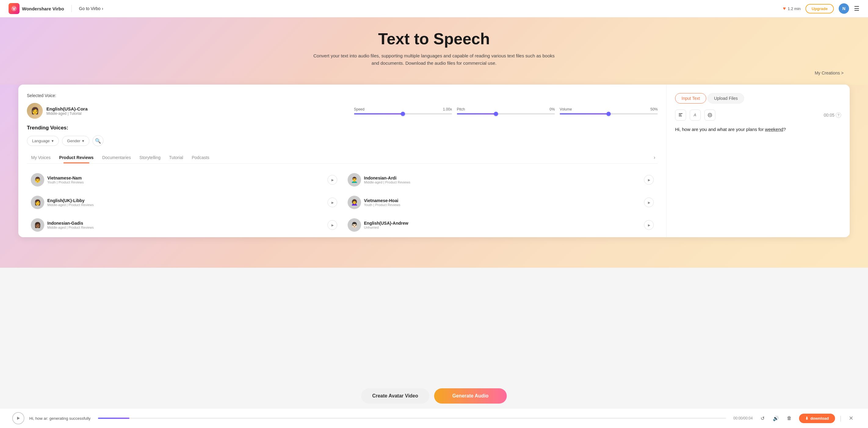  What do you see at coordinates (434, 73) in the screenshot?
I see `my-creations-link: My Creations >` at bounding box center [434, 73].